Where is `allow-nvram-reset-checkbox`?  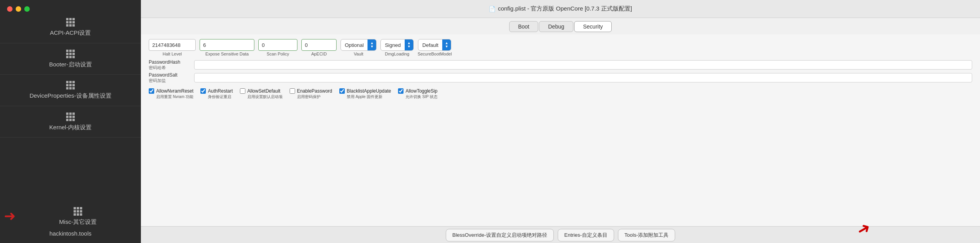
allow-nvram-reset-checkbox is located at coordinates (151, 91).